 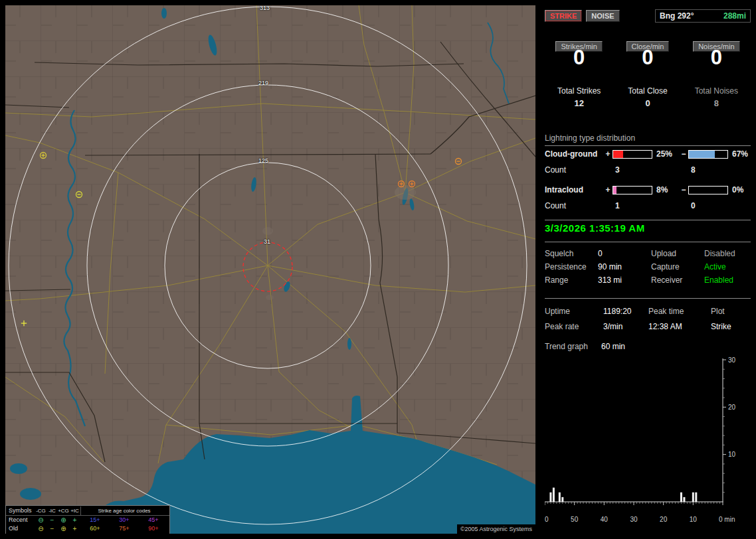 What do you see at coordinates (603, 16) in the screenshot?
I see `noise-mode-button: NOISE` at bounding box center [603, 16].